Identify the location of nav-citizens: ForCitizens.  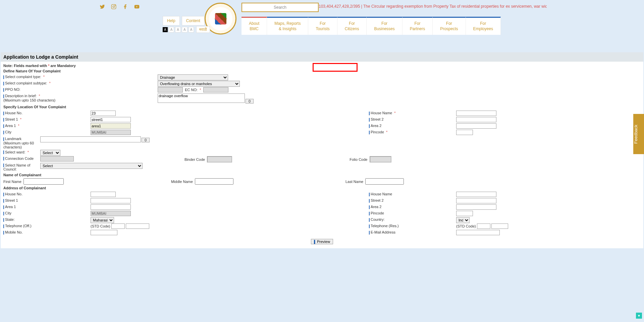
(352, 26).